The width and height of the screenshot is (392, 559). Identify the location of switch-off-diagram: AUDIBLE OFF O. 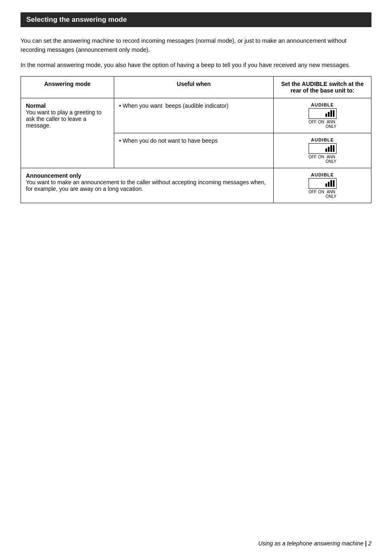
(322, 151).